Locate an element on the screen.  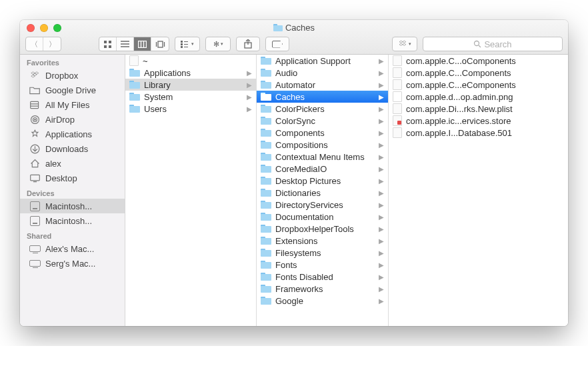
file-name: System is located at coordinates (193, 97).